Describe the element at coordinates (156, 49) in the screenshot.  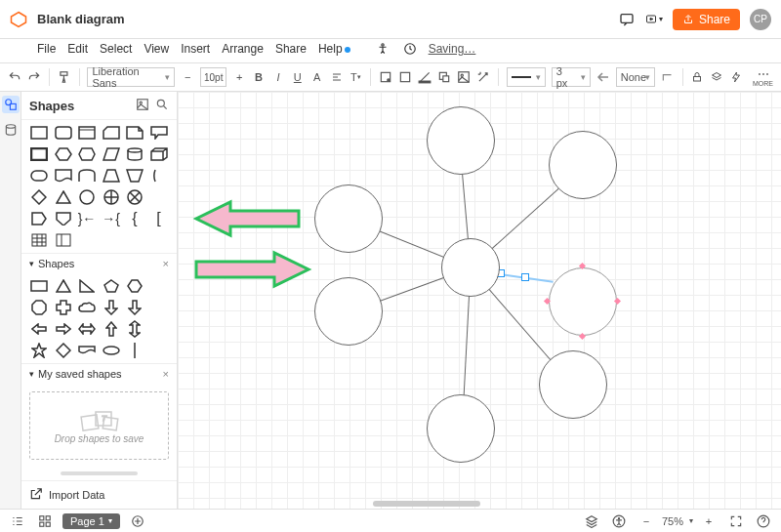
I see `menu-view: View` at that location.